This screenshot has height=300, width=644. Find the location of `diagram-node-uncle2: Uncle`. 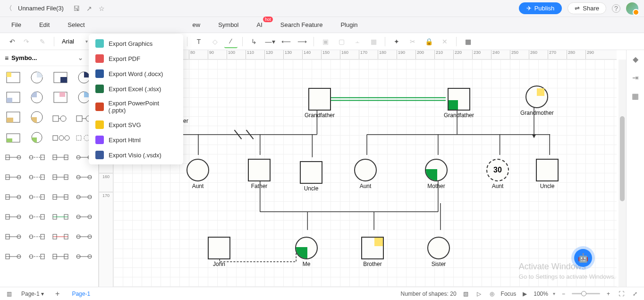

diagram-node-uncle2: Uncle is located at coordinates (547, 174).